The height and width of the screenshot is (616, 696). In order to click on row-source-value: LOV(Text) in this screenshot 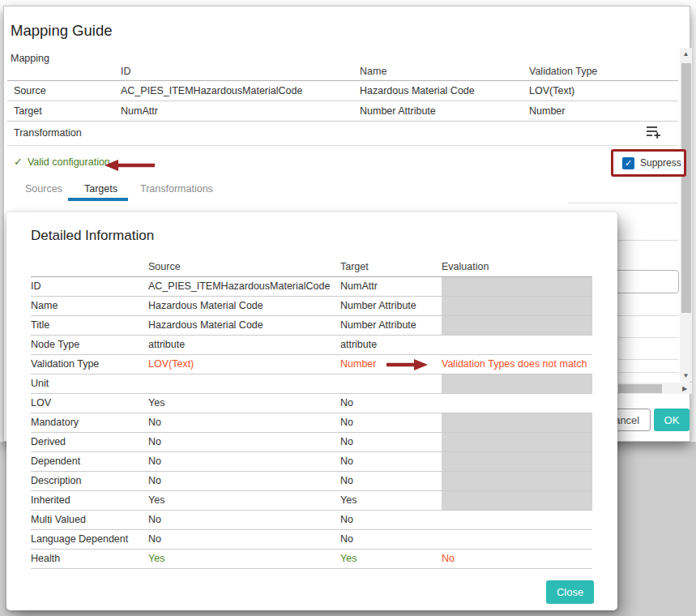, I will do `click(245, 364)`.